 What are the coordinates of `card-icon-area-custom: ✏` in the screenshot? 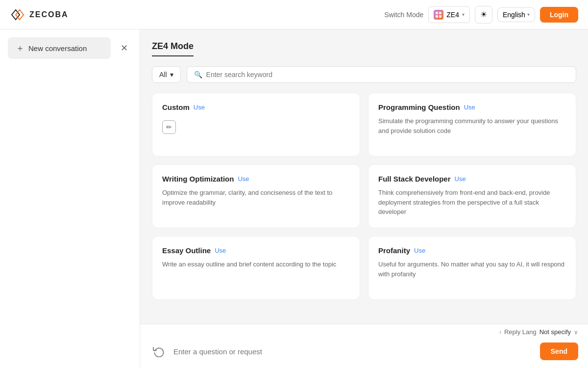 It's located at (256, 127).